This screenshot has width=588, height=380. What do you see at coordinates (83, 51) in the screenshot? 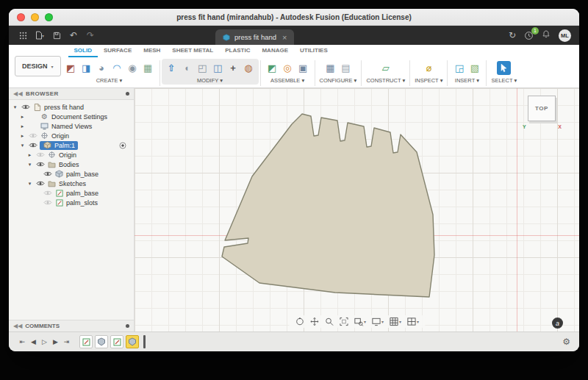
I see `tab-solid: SOLID` at bounding box center [83, 51].